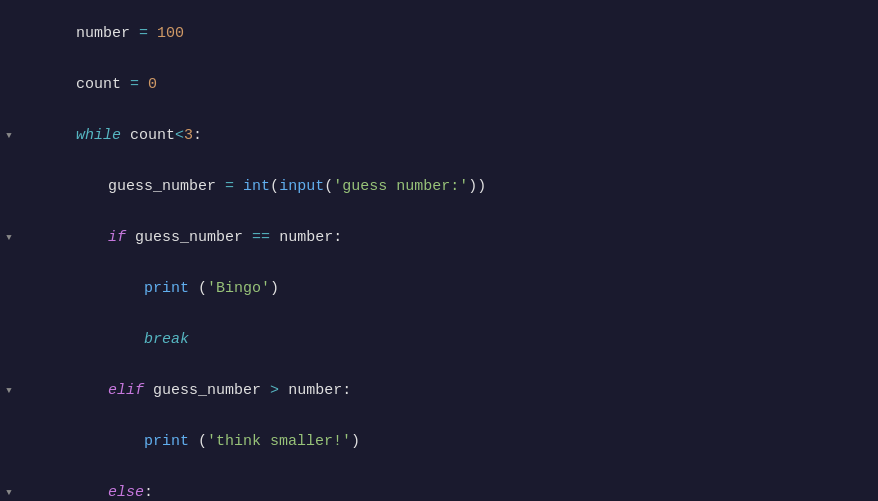 The image size is (878, 501). What do you see at coordinates (9, 238) in the screenshot?
I see `gutter-5: ▼` at bounding box center [9, 238].